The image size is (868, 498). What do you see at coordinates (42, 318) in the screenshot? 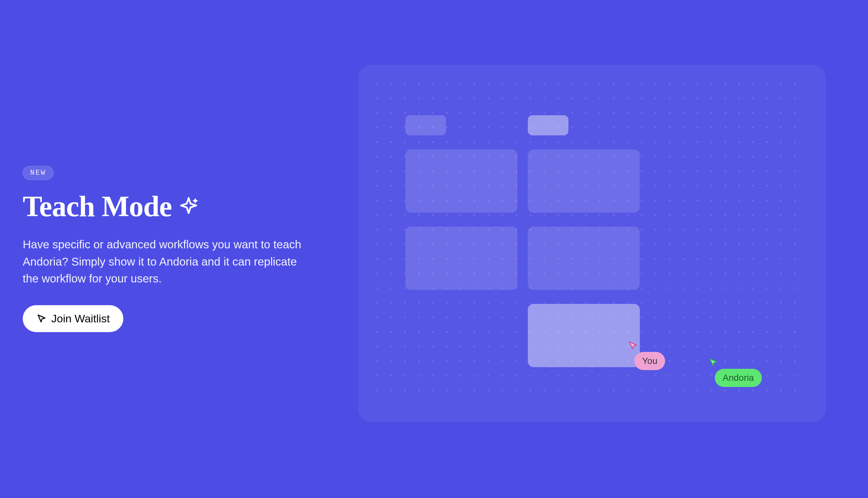
I see `cursor-icon` at bounding box center [42, 318].